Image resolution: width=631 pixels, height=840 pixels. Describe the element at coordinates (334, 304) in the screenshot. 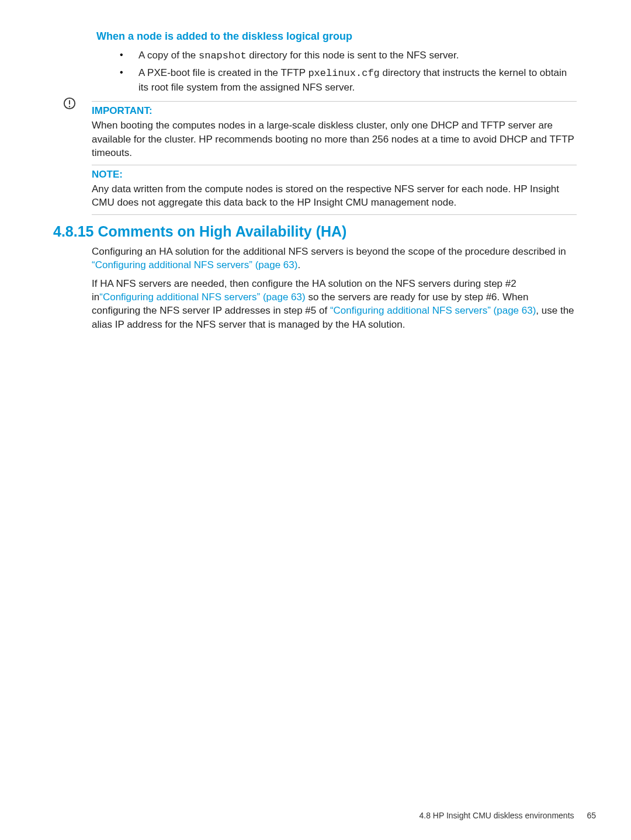

I see `paragraph: If HA NFS servers are needed, then confi…` at that location.